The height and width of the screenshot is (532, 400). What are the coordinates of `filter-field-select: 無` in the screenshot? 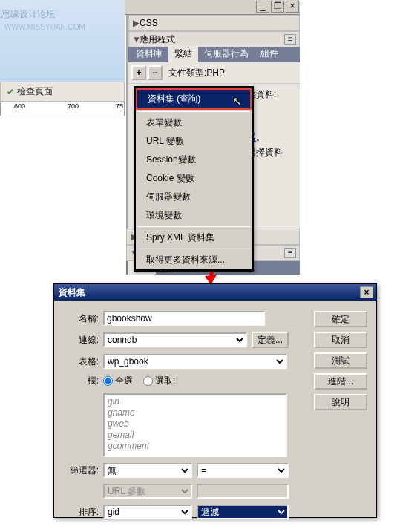 It's located at (148, 470).